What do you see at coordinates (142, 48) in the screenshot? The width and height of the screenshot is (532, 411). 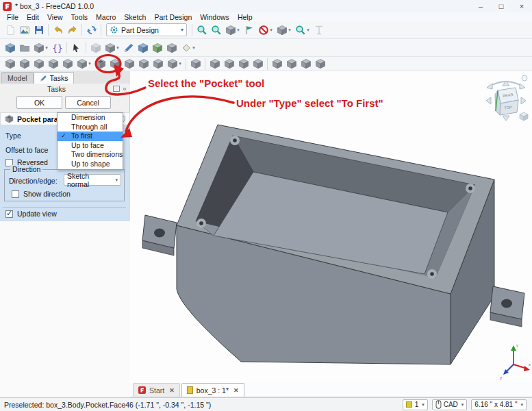 I see `validate-sketch-icon` at bounding box center [142, 48].